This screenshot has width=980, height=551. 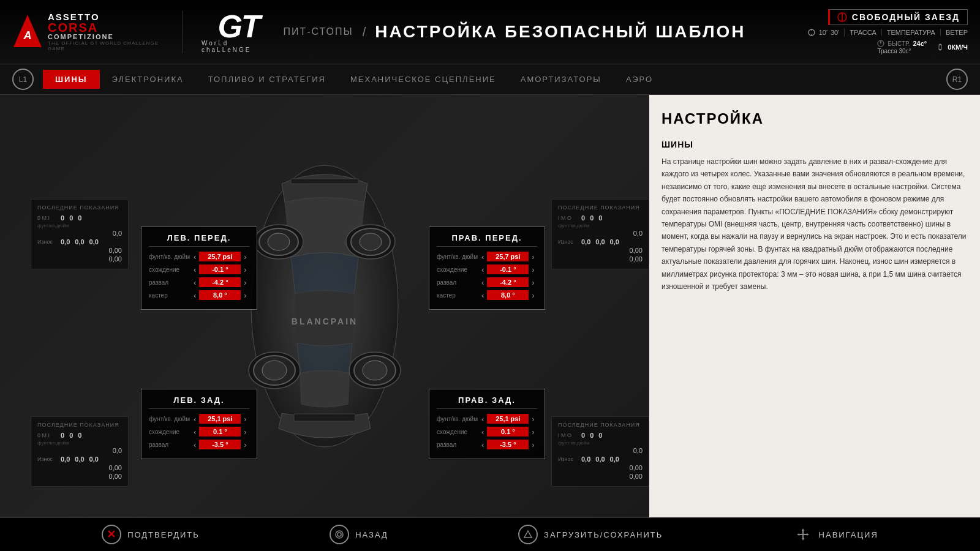 I want to click on fr-toe-inc: ›, so click(x=533, y=269).